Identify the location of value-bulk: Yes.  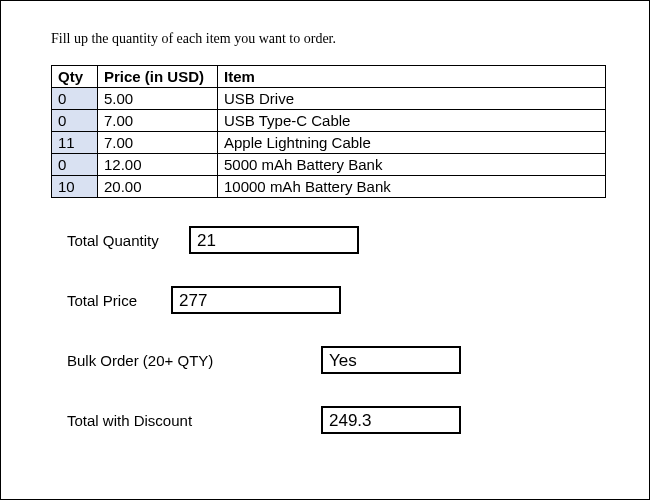
(391, 360).